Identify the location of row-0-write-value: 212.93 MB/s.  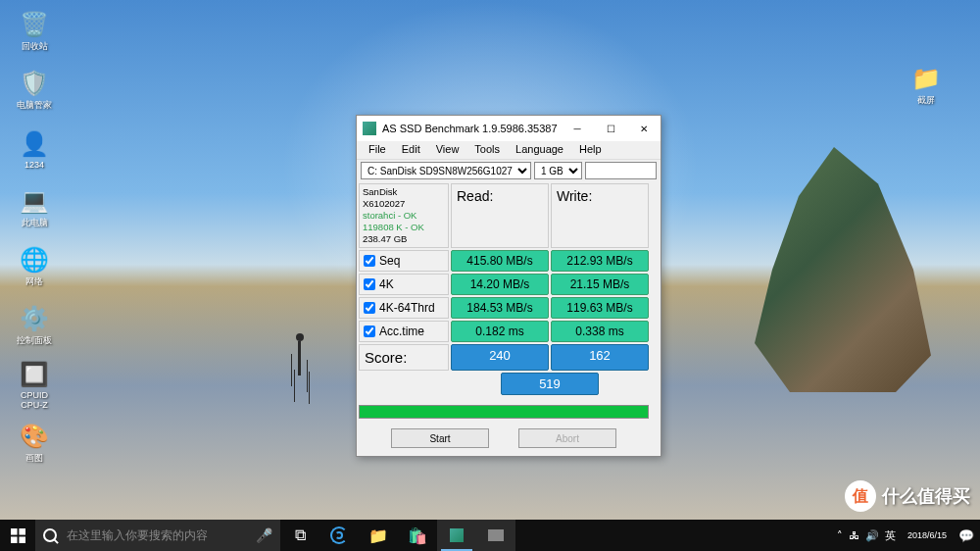
(600, 261).